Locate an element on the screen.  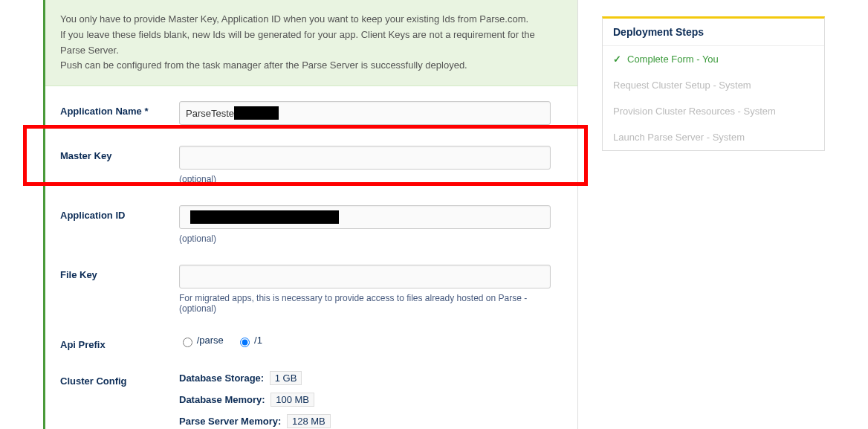
deployment-steps-title: Deployment Steps is located at coordinates (713, 33).